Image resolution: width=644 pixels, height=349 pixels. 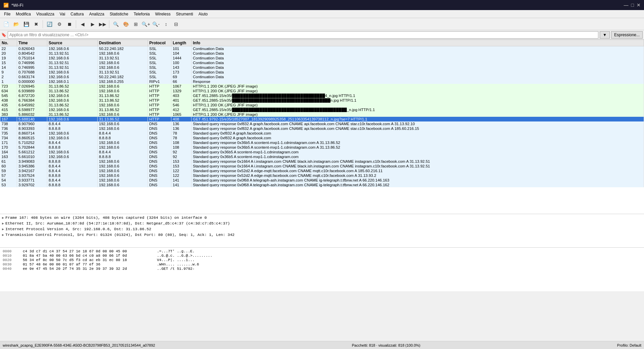 What do you see at coordinates (146, 24) in the screenshot?
I see `toolbar-zoom-in: 🔍+` at bounding box center [146, 24].